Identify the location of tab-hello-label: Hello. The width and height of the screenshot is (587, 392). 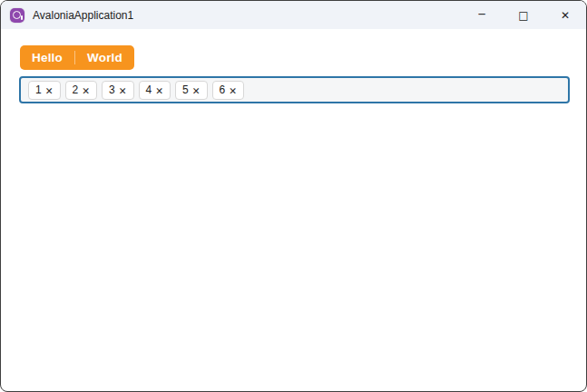
(47, 58).